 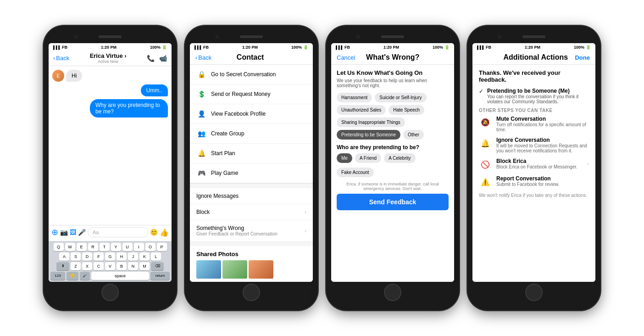 What do you see at coordinates (85, 276) in the screenshot?
I see `key-mic: 🎤` at bounding box center [85, 276].